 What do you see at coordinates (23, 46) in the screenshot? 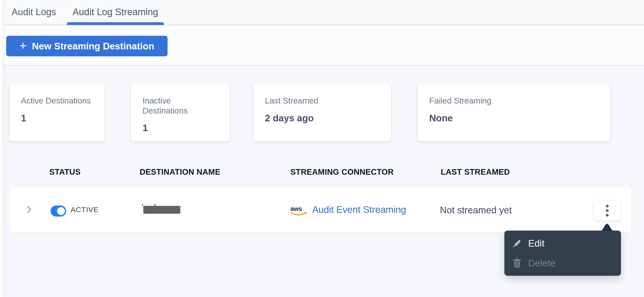
I see `plus-icon: +` at bounding box center [23, 46].